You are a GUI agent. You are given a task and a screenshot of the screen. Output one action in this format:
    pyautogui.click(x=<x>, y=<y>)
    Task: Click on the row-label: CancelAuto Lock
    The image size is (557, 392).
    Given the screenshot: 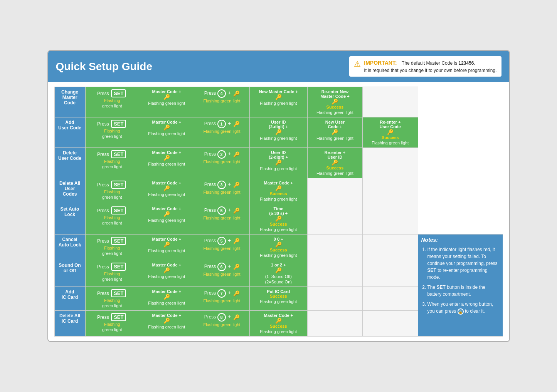 What is the action you would take?
    pyautogui.click(x=70, y=247)
    